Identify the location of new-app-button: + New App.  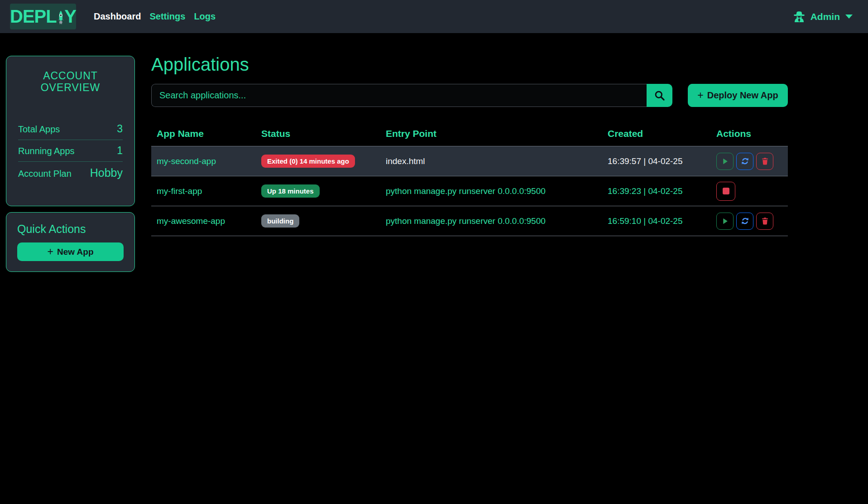
(71, 252).